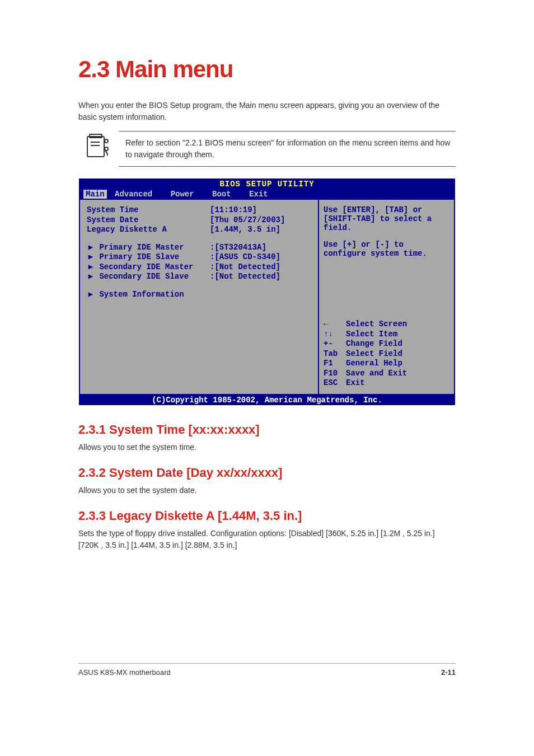 The image size is (534, 756). What do you see at coordinates (376, 325) in the screenshot?
I see `bios-nav-desc: Select Screen` at bounding box center [376, 325].